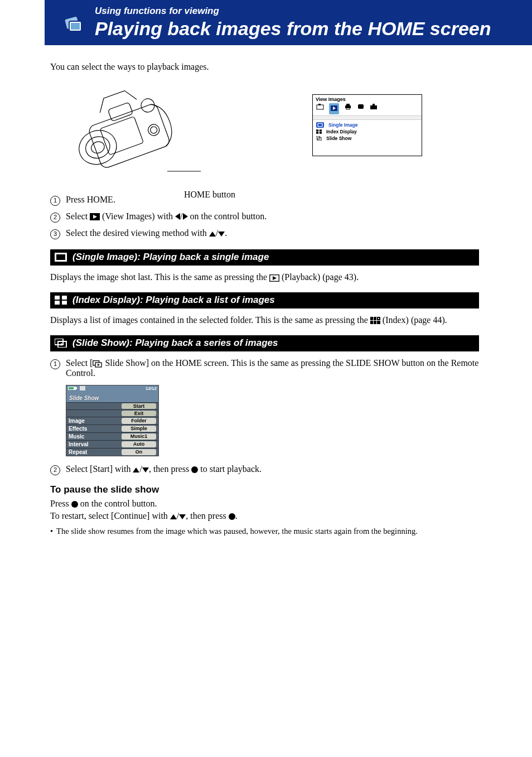 The image size is (532, 757). What do you see at coordinates (361, 107) in the screenshot?
I see `manage-tab-icon` at bounding box center [361, 107].